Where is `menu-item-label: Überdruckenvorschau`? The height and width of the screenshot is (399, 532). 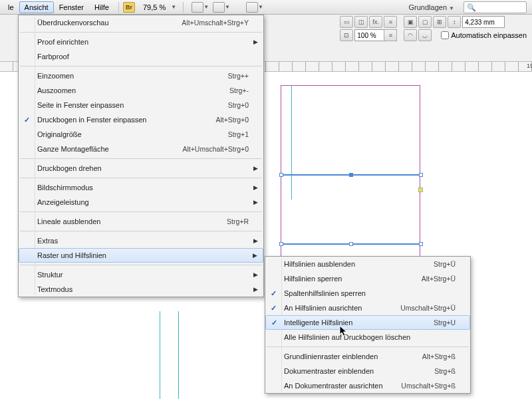 menu-item-label: Überdruckenvorschau is located at coordinates (109, 23).